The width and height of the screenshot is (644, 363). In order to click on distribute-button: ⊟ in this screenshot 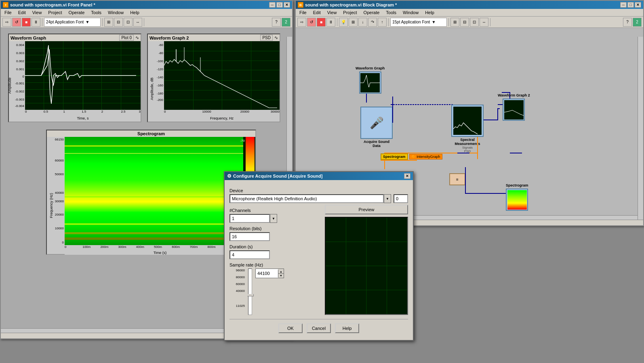, I will do `click(118, 22)`.